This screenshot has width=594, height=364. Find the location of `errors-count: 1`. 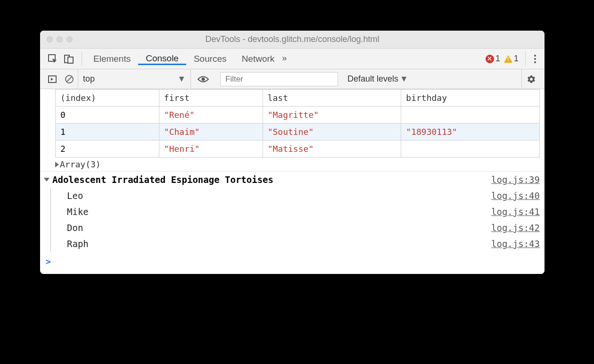

errors-count: 1 is located at coordinates (498, 58).